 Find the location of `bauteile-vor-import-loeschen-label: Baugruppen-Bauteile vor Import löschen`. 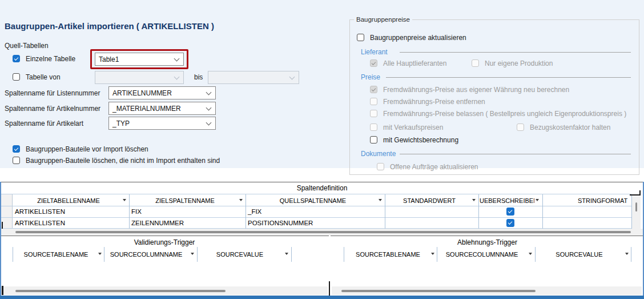

bauteile-vor-import-loeschen-label: Baugruppen-Bauteile vor Import löschen is located at coordinates (87, 149).